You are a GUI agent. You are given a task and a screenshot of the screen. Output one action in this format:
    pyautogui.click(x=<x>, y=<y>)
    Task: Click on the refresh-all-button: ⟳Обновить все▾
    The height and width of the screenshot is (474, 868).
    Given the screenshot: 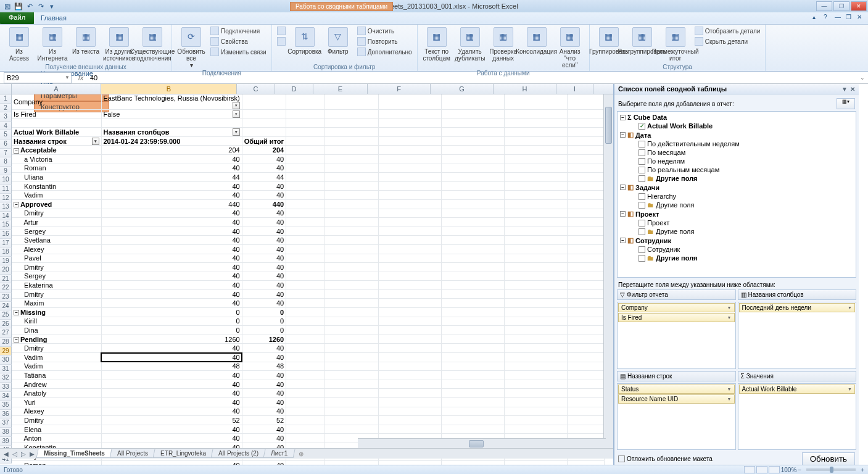 What is the action you would take?
    pyautogui.click(x=191, y=48)
    